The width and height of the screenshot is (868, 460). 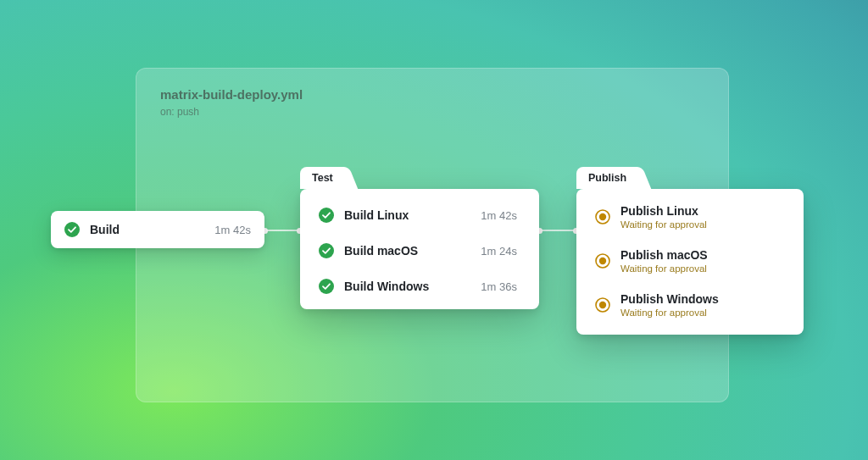 What do you see at coordinates (420, 251) in the screenshot?
I see `job-row: Build macOS 1m 24s` at bounding box center [420, 251].